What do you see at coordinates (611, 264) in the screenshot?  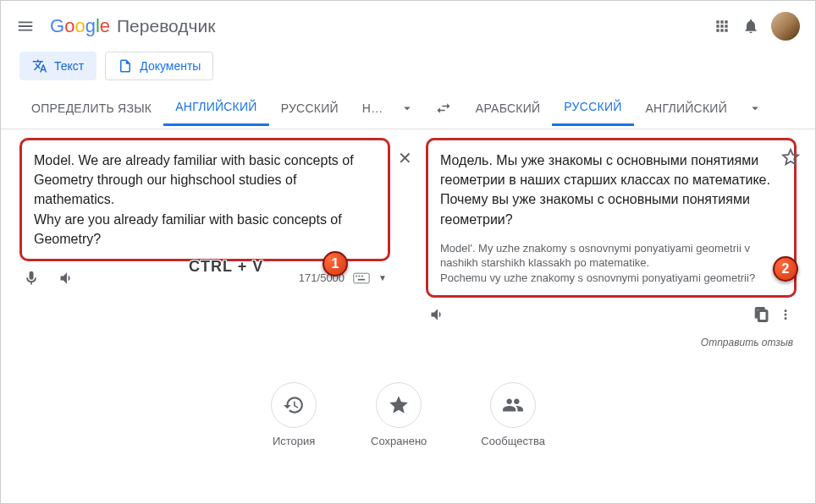 I see `transliteration: Model'. My uzhe znakomy s osnovnymi pony…` at bounding box center [611, 264].